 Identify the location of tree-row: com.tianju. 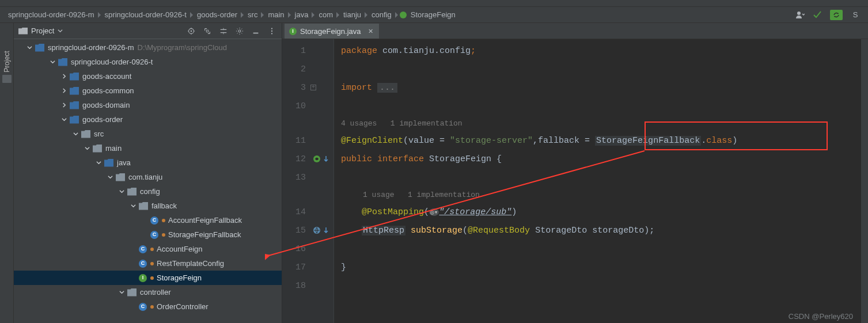
(147, 177).